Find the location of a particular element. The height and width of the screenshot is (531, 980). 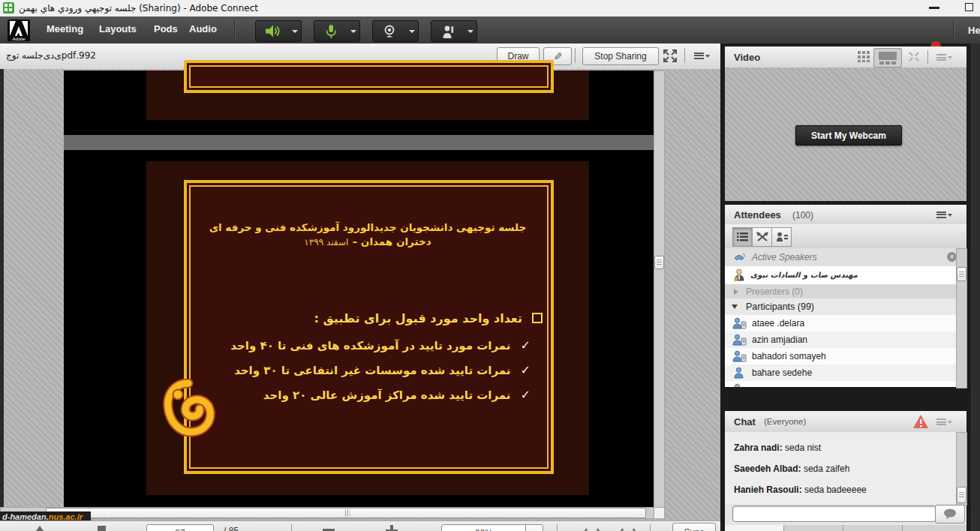

dismiss-active-speakers-icon: × is located at coordinates (951, 256).